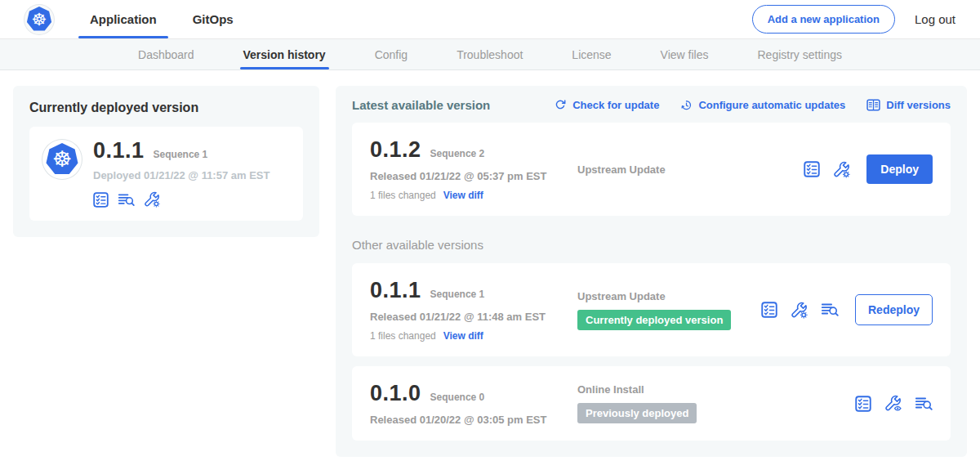 This screenshot has width=980, height=461. I want to click on source-label: Online Install, so click(712, 389).